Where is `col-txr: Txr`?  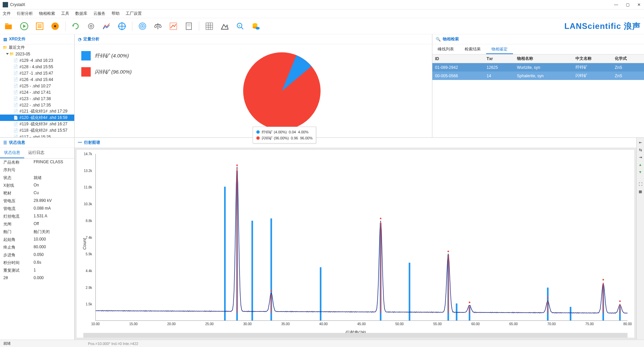 col-txr: Txr is located at coordinates (499, 59).